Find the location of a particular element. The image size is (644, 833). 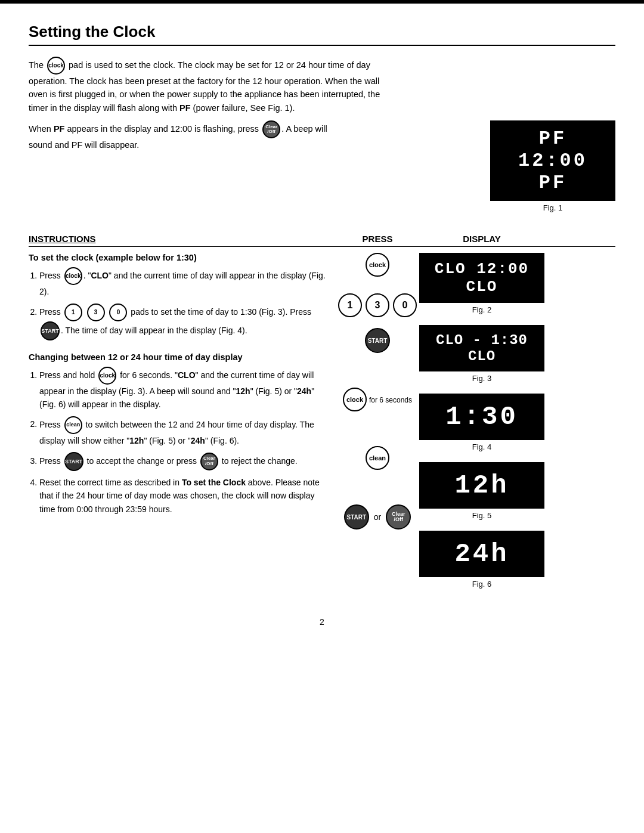

intro-para2: When PF appears in the display and 12:00… is located at coordinates (190, 136).